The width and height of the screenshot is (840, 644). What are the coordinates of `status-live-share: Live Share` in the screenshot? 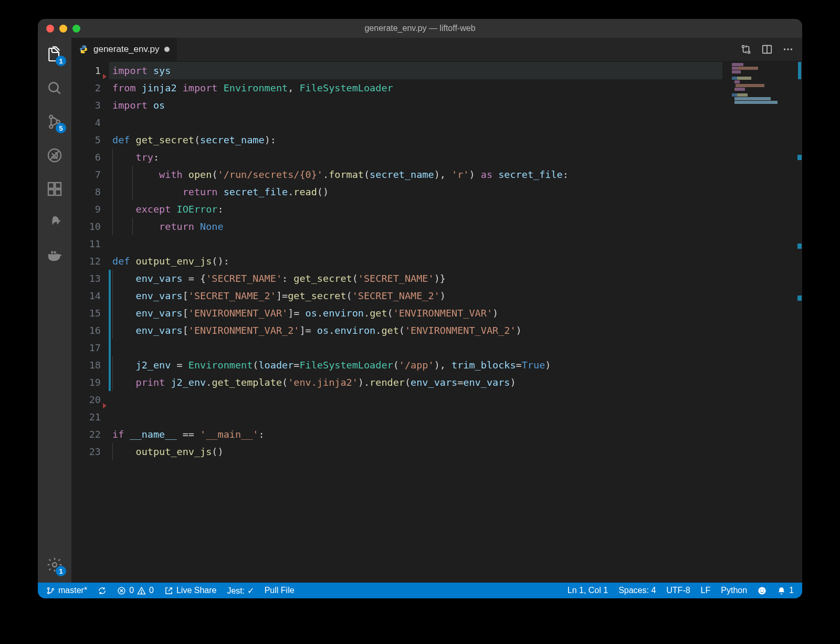 It's located at (191, 590).